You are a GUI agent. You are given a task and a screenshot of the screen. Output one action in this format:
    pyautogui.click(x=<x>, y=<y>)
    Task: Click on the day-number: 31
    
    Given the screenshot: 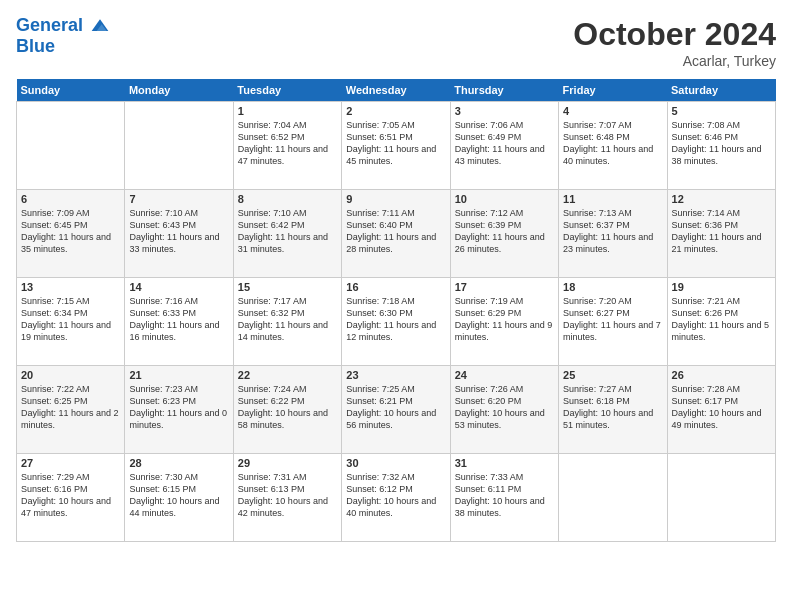 What is the action you would take?
    pyautogui.click(x=504, y=463)
    